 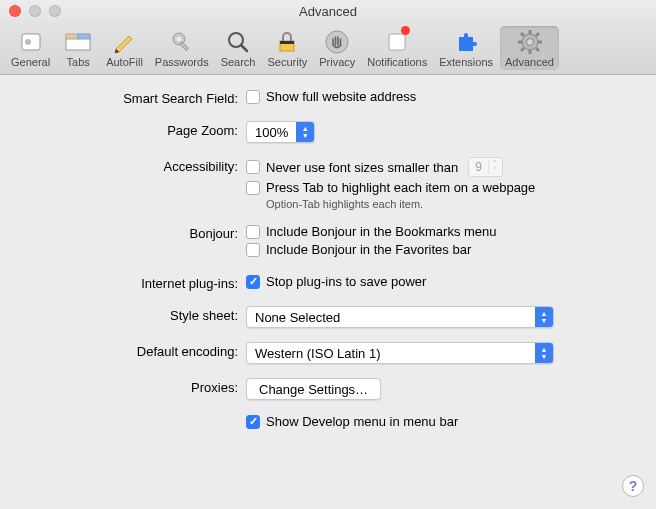 I want to click on tab-passwords: Passwords, so click(x=182, y=48).